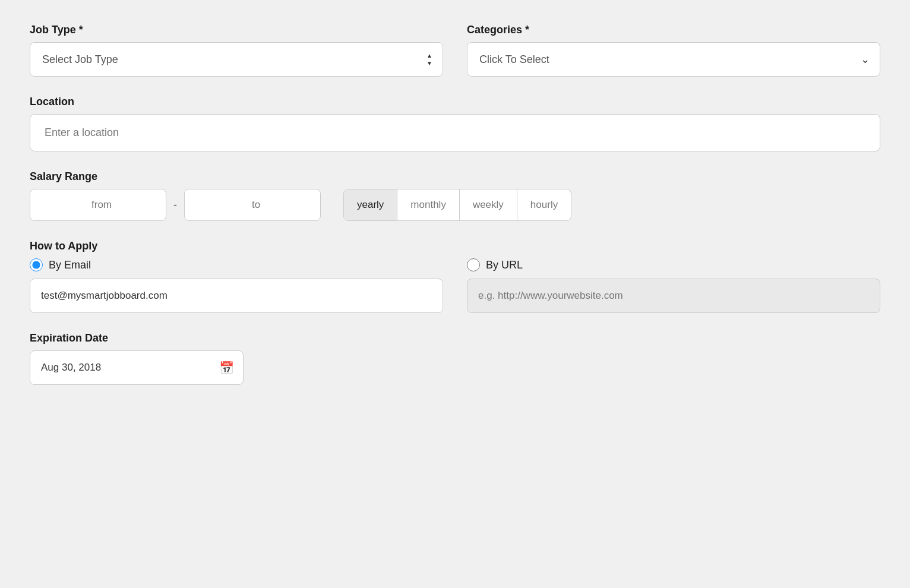  Describe the element at coordinates (455, 286) in the screenshot. I see `apply-row: By Email By URL` at that location.